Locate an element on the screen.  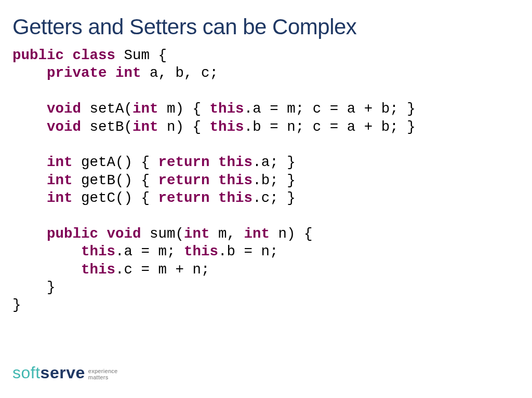
code-token: .c = m + n; is located at coordinates (163, 270).